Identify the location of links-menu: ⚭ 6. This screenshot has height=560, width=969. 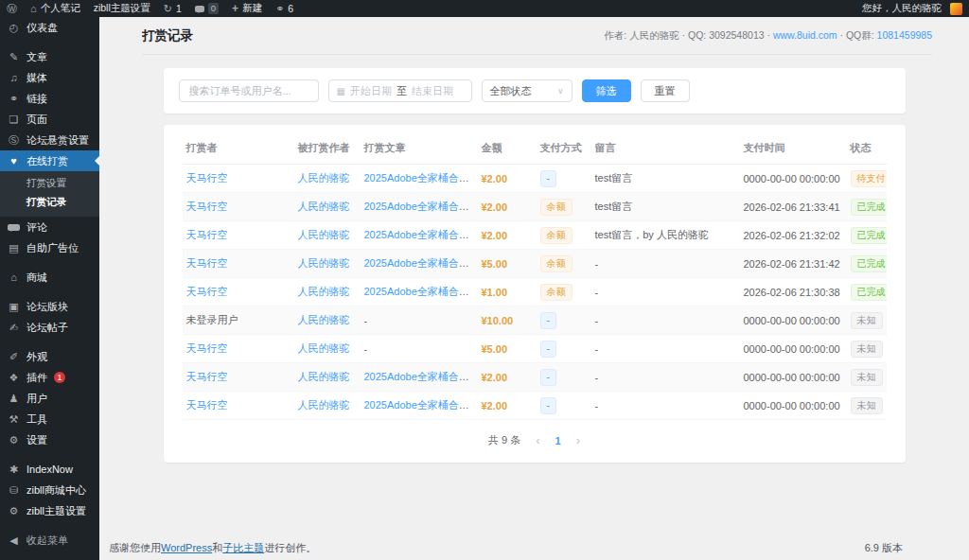
(284, 9).